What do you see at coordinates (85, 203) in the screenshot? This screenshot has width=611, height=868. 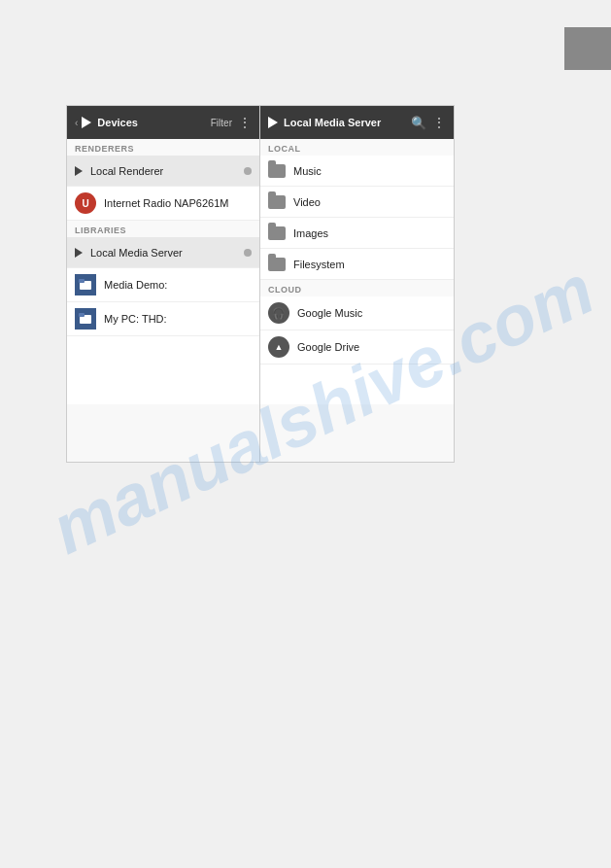 I see `avatar-icon: U` at bounding box center [85, 203].